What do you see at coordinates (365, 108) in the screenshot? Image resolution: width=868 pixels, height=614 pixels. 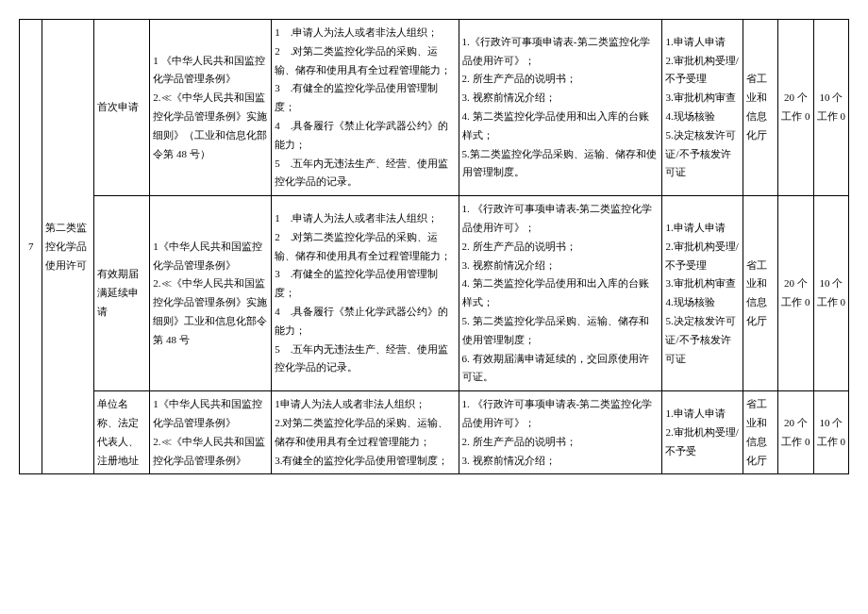 I see `cond-0: 1 .申请人为法人或者非法人组织； 2 .对第二类监控化学品的采购、运输、储存和…` at bounding box center [365, 108].